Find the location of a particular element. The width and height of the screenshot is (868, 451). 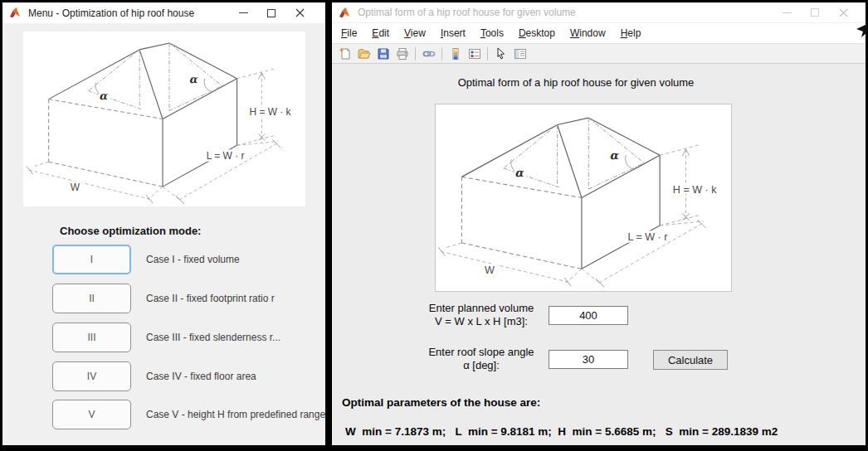

figure-heading: Optimal form of a hip roof house for giv… is located at coordinates (576, 83).